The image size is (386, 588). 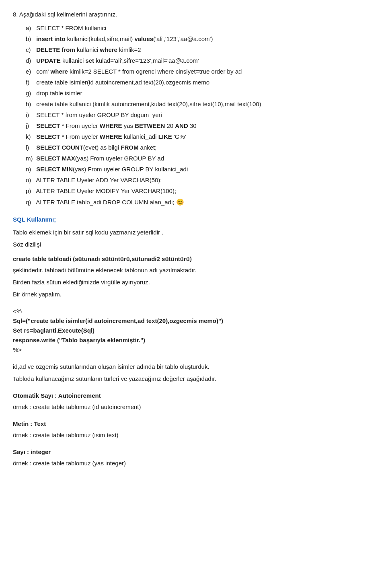 I want to click on code-line-5: %>, so click(x=193, y=350).